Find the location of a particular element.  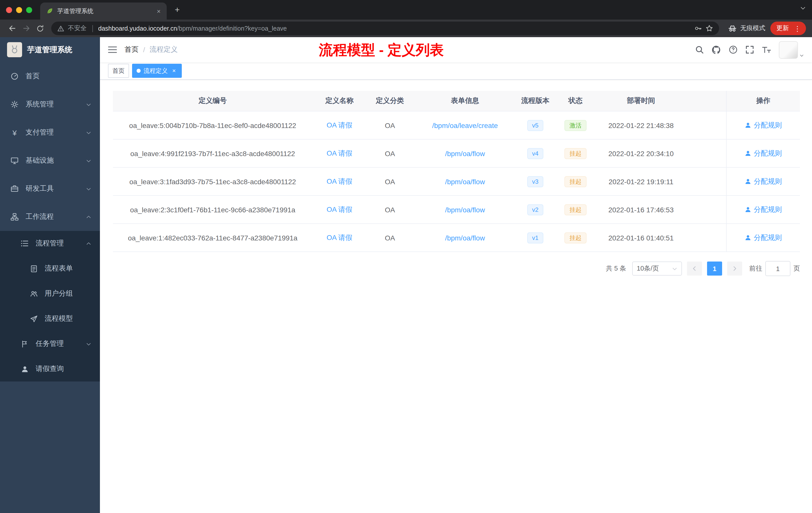

tag-home: 首页 is located at coordinates (119, 71).